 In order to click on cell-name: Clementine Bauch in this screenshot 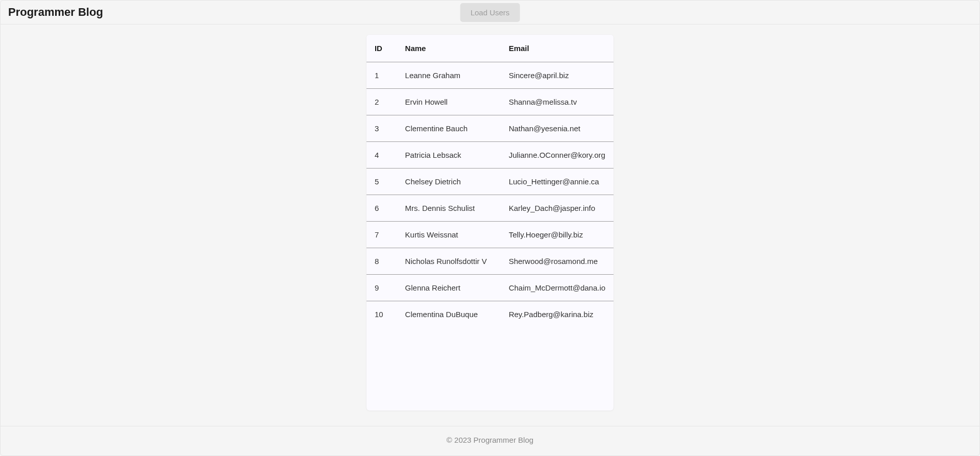, I will do `click(449, 129)`.